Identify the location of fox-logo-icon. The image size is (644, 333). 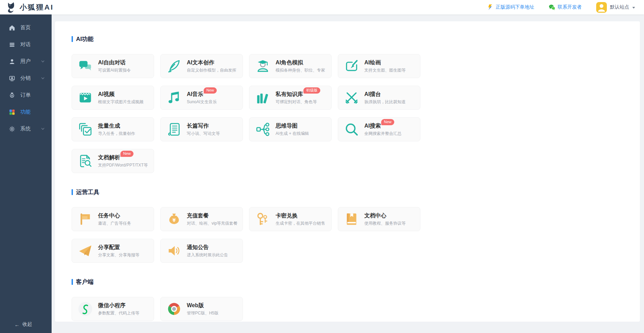
(11, 7).